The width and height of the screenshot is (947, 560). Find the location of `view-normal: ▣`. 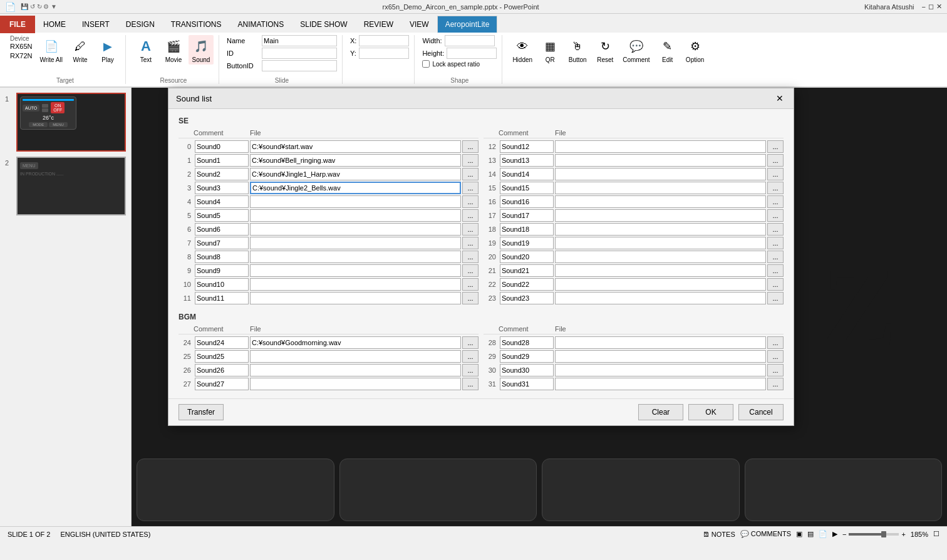

view-normal: ▣ is located at coordinates (799, 534).